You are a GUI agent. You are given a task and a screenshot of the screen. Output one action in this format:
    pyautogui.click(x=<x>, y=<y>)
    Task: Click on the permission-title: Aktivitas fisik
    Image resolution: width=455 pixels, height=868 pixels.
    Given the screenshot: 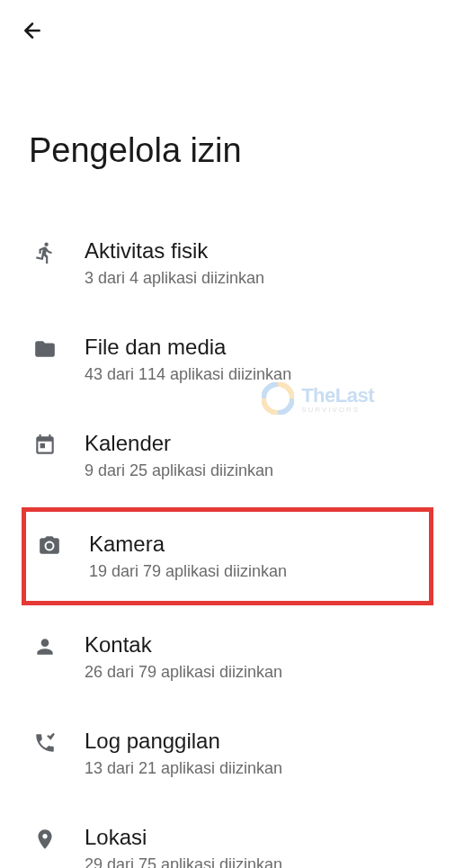 What is the action you would take?
    pyautogui.click(x=254, y=251)
    